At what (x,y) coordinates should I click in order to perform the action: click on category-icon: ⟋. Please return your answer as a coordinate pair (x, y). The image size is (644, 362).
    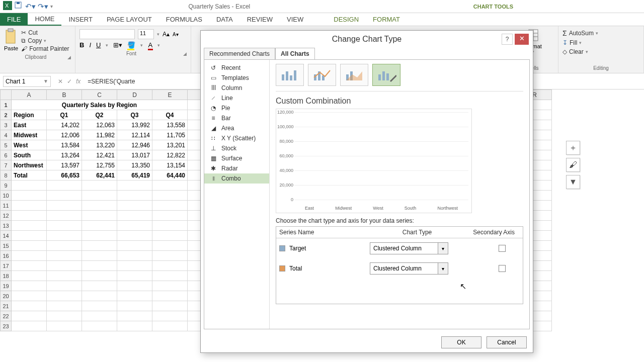
    Looking at the image, I should click on (213, 98).